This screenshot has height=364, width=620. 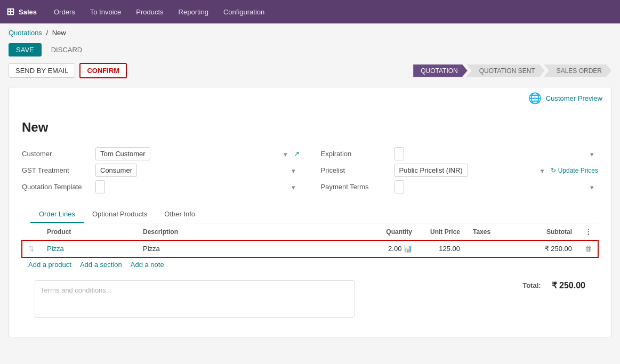 I want to click on total-label: Total:, so click(x=532, y=286).